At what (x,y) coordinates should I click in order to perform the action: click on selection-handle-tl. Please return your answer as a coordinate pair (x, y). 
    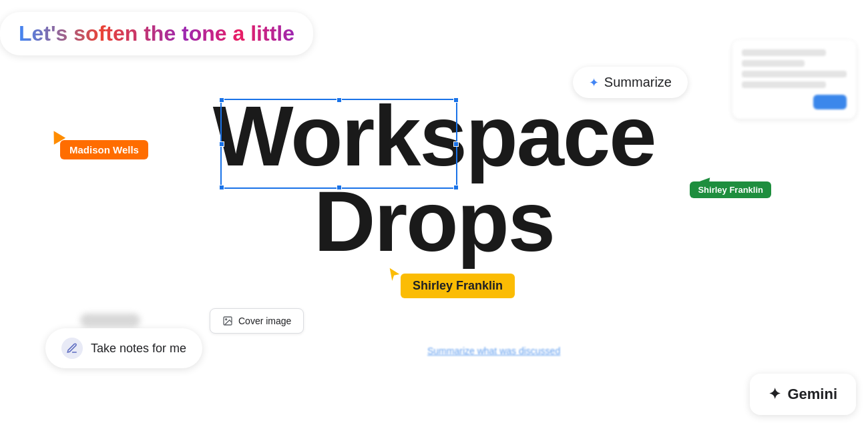
    Looking at the image, I should click on (222, 100).